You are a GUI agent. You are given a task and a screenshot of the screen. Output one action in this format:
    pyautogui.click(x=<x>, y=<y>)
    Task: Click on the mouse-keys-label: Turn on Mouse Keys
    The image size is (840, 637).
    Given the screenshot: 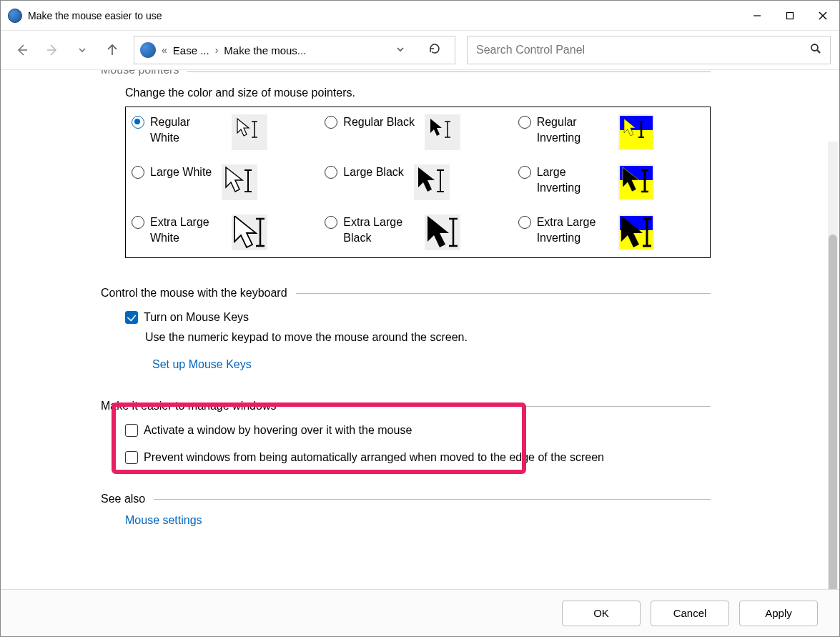 What is the action you would take?
    pyautogui.click(x=196, y=317)
    